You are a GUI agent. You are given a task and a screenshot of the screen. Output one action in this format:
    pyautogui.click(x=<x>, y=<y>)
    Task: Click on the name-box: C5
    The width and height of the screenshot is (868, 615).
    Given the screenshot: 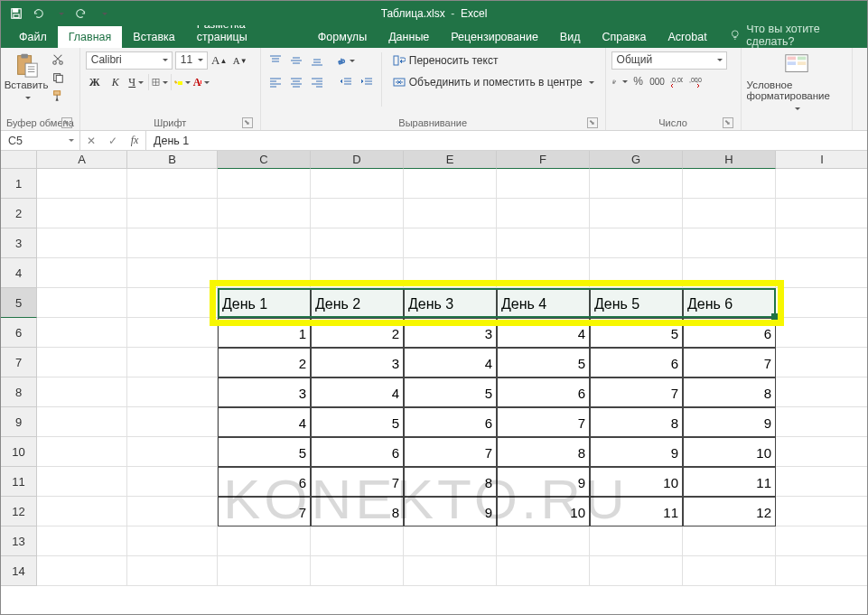 What is the action you would take?
    pyautogui.click(x=41, y=141)
    